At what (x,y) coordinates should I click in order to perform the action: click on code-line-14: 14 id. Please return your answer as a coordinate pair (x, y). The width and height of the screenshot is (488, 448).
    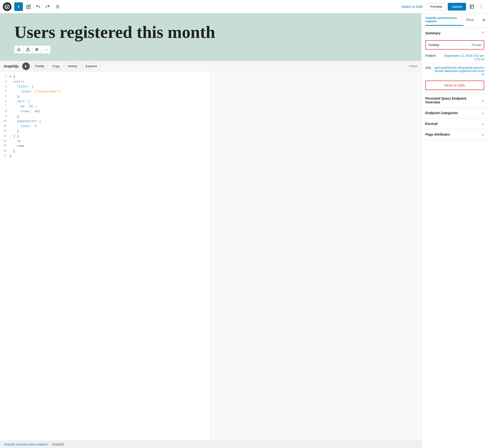
    Looking at the image, I should click on (105, 142).